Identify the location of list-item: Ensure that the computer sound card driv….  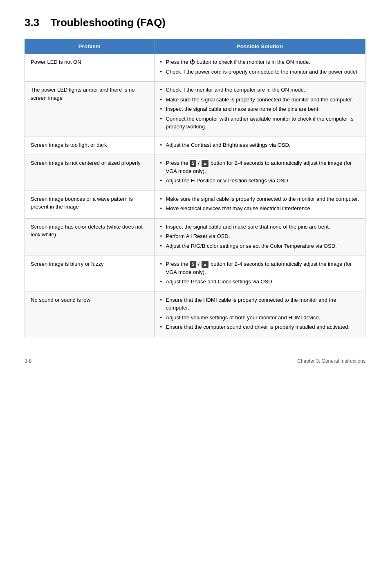
(260, 327).